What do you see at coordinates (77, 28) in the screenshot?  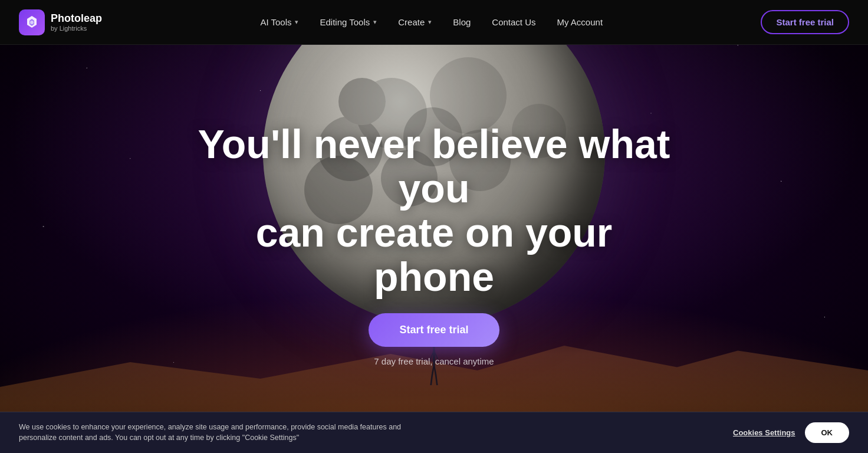 I see `brand-sub: by Lightricks` at bounding box center [77, 28].